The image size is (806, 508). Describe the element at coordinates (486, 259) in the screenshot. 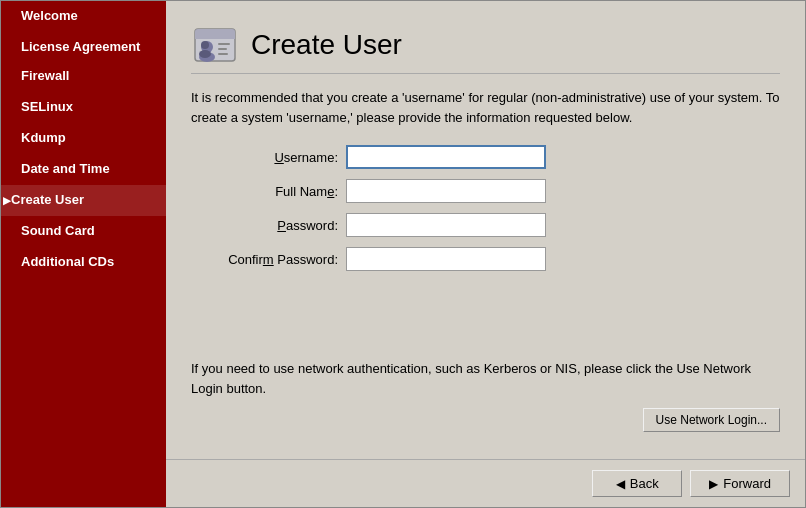

I see `confirm-password-row: Confirm Password:` at that location.